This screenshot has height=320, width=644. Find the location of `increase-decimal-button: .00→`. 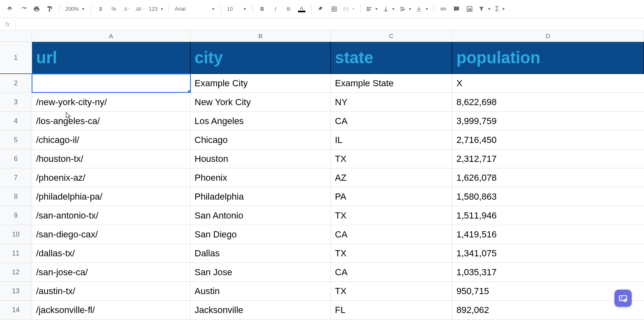

increase-decimal-button: .00→ is located at coordinates (140, 9).